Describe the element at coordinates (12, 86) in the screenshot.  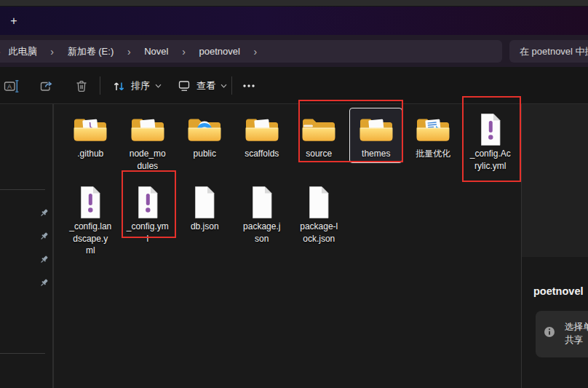
I see `rename-button: A` at that location.